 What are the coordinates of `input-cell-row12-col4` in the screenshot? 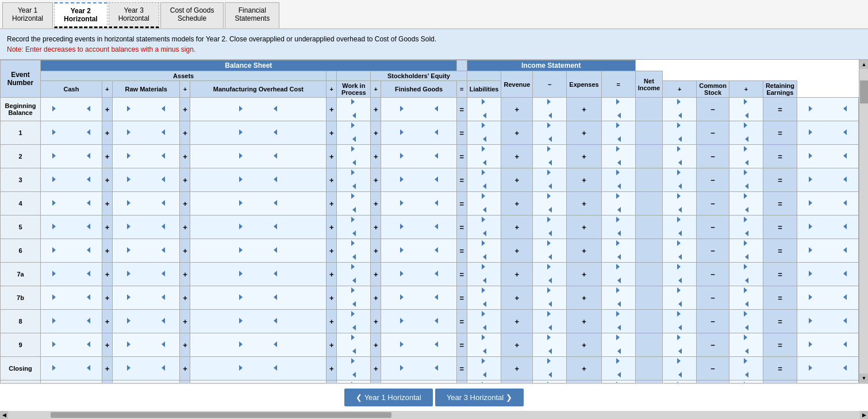 It's located at (259, 382).